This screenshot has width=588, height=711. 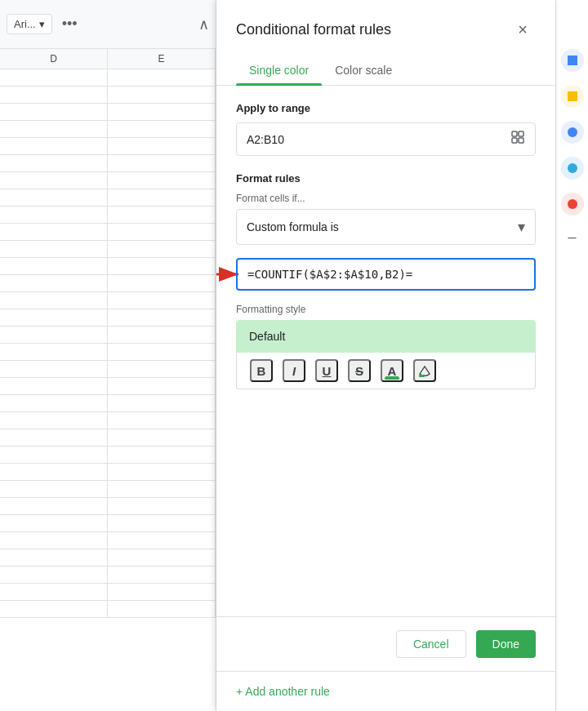 I want to click on cell-e25, so click(x=162, y=489).